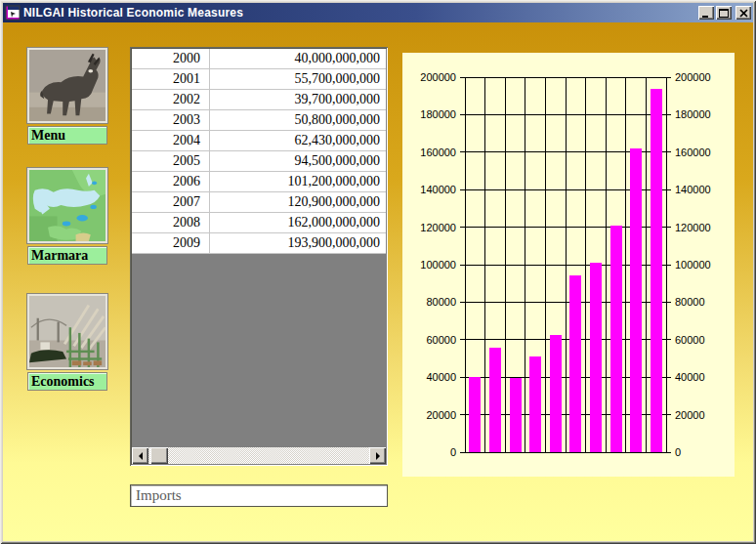 This screenshot has width=756, height=544. Describe the element at coordinates (67, 96) in the screenshot. I see `sidebar-item-menu: Menu` at that location.